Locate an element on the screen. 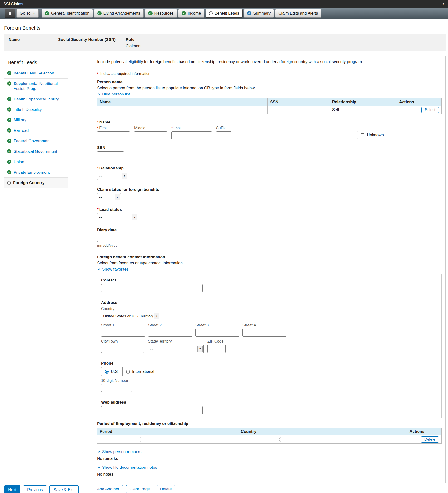 The image size is (448, 493). first-name-input is located at coordinates (113, 135).